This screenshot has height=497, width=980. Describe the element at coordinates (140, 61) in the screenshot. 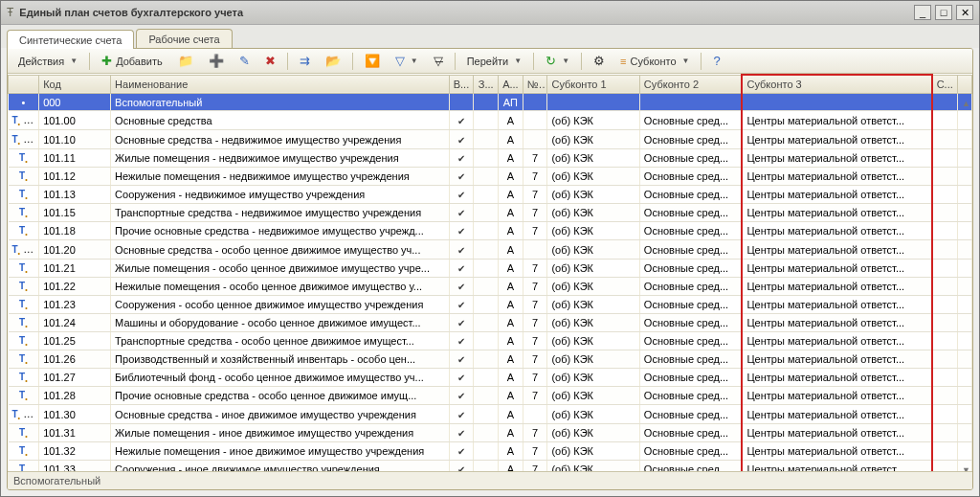

I see `add-label: Добавить` at that location.